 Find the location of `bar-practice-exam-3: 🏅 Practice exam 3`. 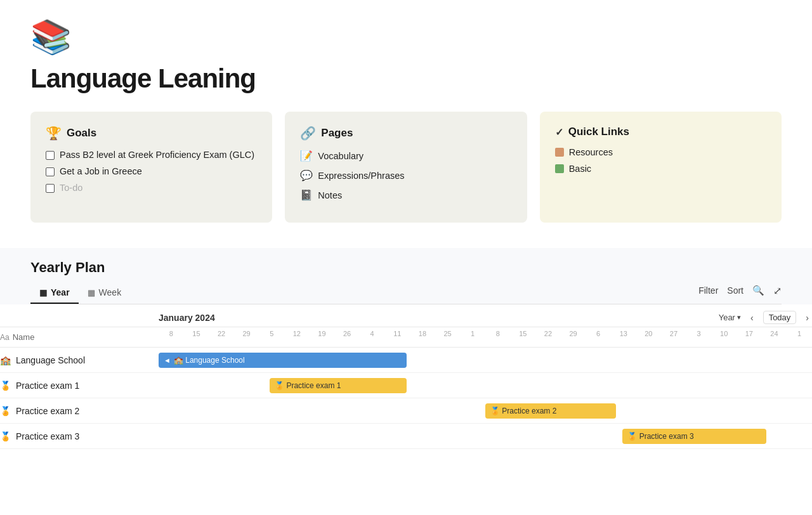

bar-practice-exam-3: 🏅 Practice exam 3 is located at coordinates (694, 436).